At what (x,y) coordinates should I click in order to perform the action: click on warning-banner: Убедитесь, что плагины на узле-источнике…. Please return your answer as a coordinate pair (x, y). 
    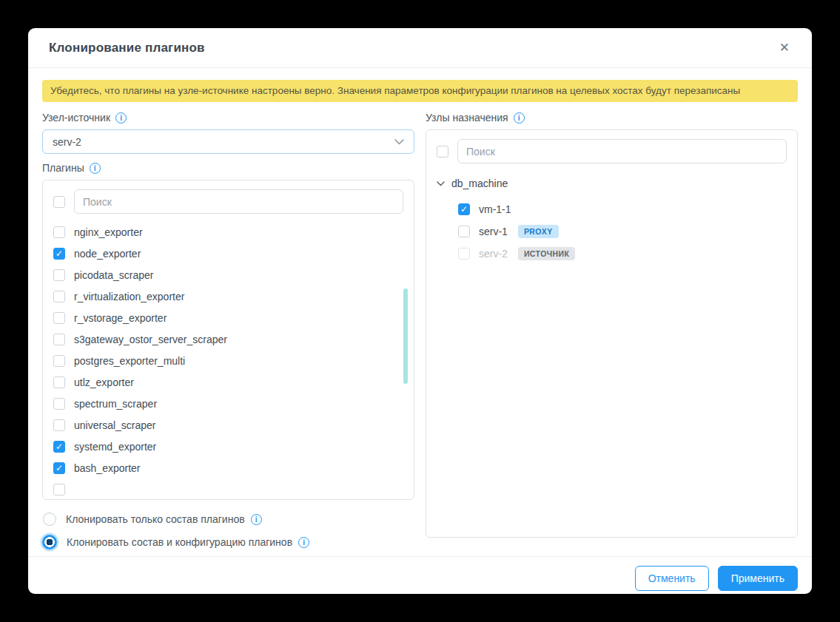
    Looking at the image, I should click on (420, 91).